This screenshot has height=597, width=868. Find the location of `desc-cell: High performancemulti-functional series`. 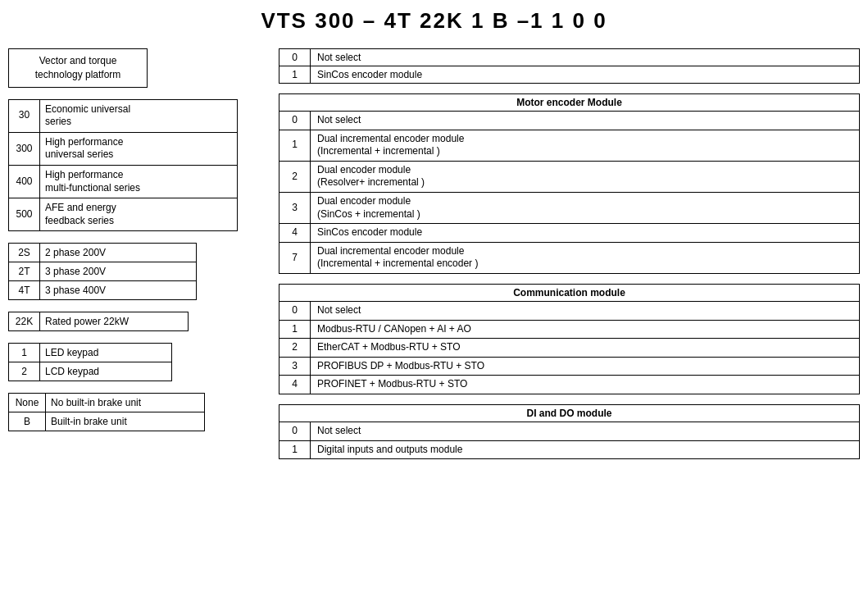

desc-cell: High performancemulti-functional series is located at coordinates (139, 181).